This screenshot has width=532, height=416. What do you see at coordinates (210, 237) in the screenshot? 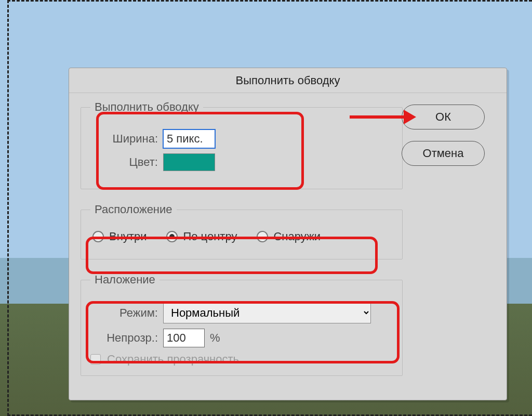
I see `radio-center-label: По центру` at bounding box center [210, 237].